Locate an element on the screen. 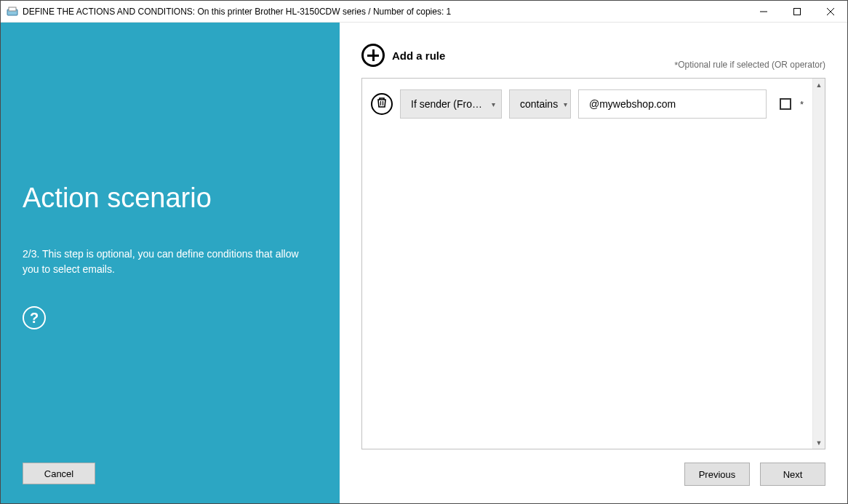 The width and height of the screenshot is (848, 504). previous-button: Previous is located at coordinates (717, 474).